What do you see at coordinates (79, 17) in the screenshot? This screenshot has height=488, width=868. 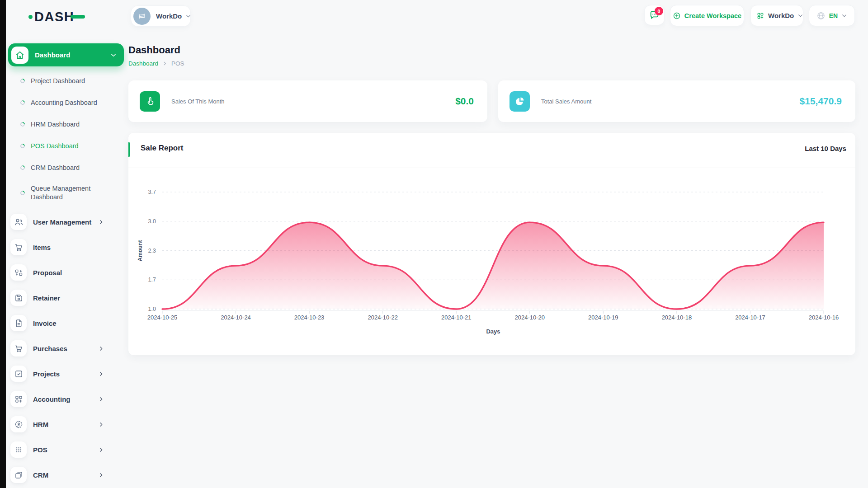 I see `app-logo: DASH` at bounding box center [79, 17].